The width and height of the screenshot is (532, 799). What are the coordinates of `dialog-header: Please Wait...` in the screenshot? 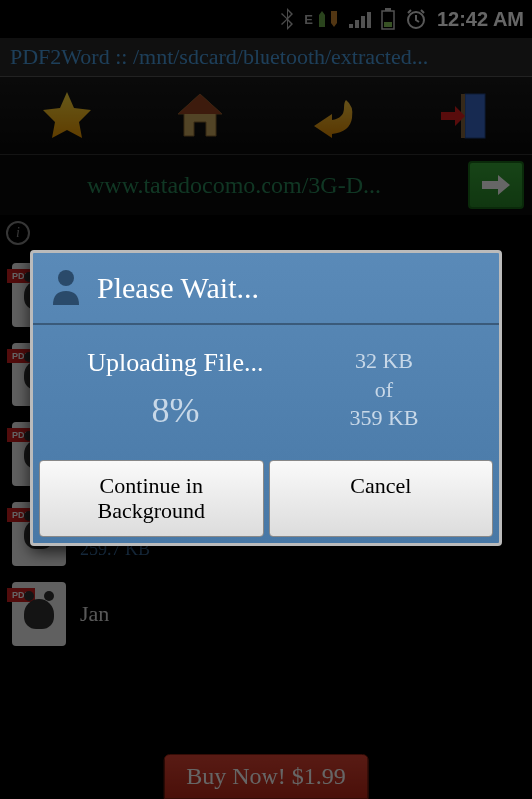 It's located at (266, 289).